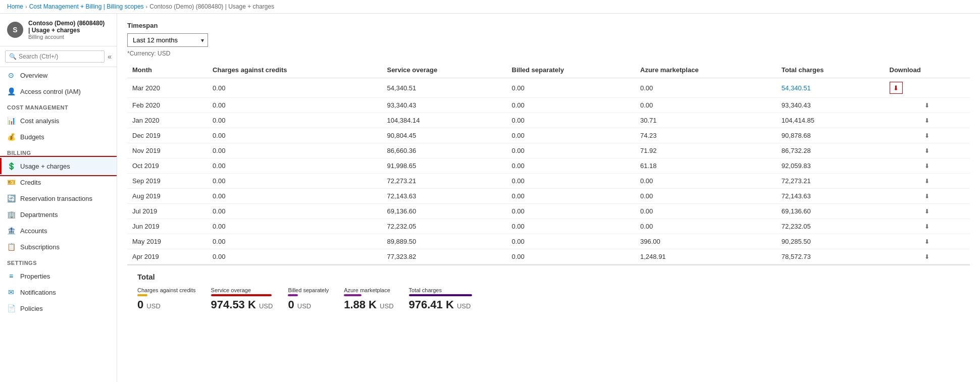 This screenshot has height=382, width=980. Describe the element at coordinates (59, 276) in the screenshot. I see `sidebar-item-properties: ≡ Properties` at that location.